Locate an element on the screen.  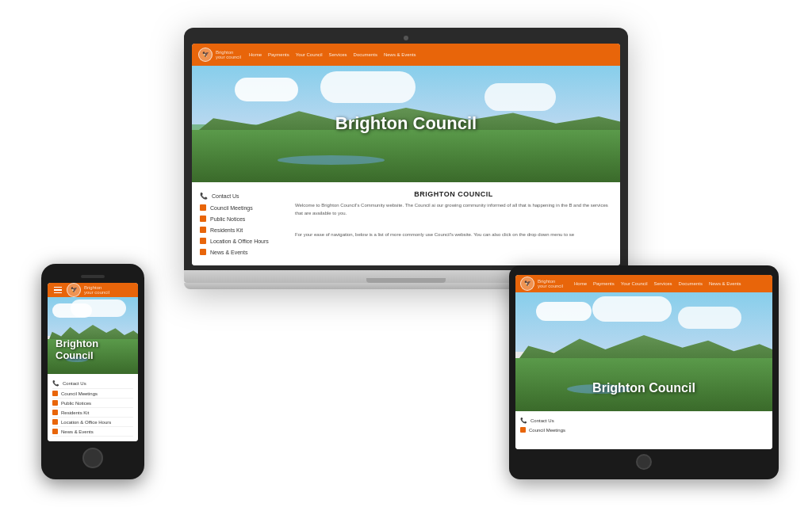
tablet-nav-news: News & Events is located at coordinates (725, 284).